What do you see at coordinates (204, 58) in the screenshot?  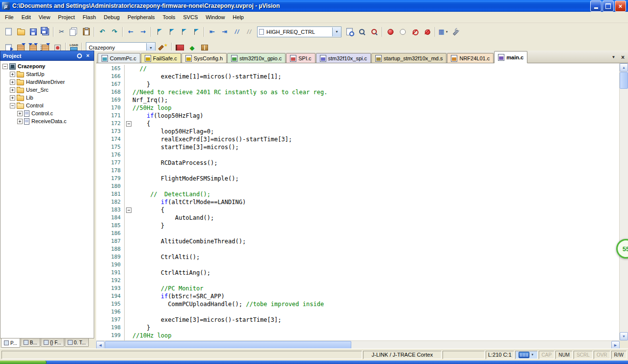 I see `tab-sysconfig-h: SysConfig.h` at bounding box center [204, 58].